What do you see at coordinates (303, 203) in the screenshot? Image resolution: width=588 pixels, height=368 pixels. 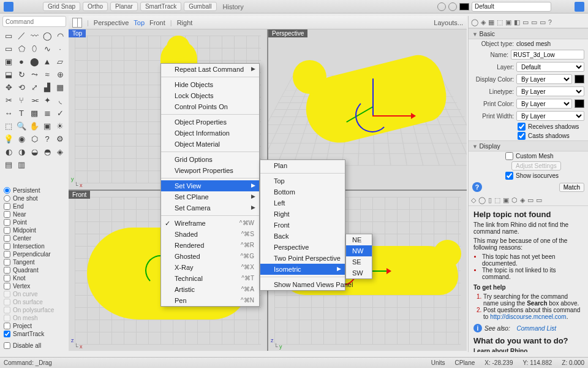 I see `view-left: Left` at bounding box center [303, 203].